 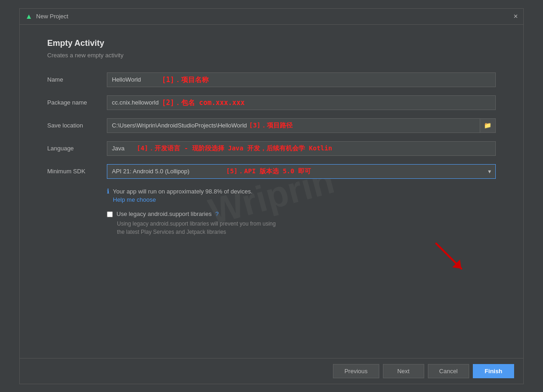 What do you see at coordinates (196, 224) in the screenshot?
I see `checkbox-desc-line1: Using legacy android.support libraries w…` at bounding box center [196, 224].